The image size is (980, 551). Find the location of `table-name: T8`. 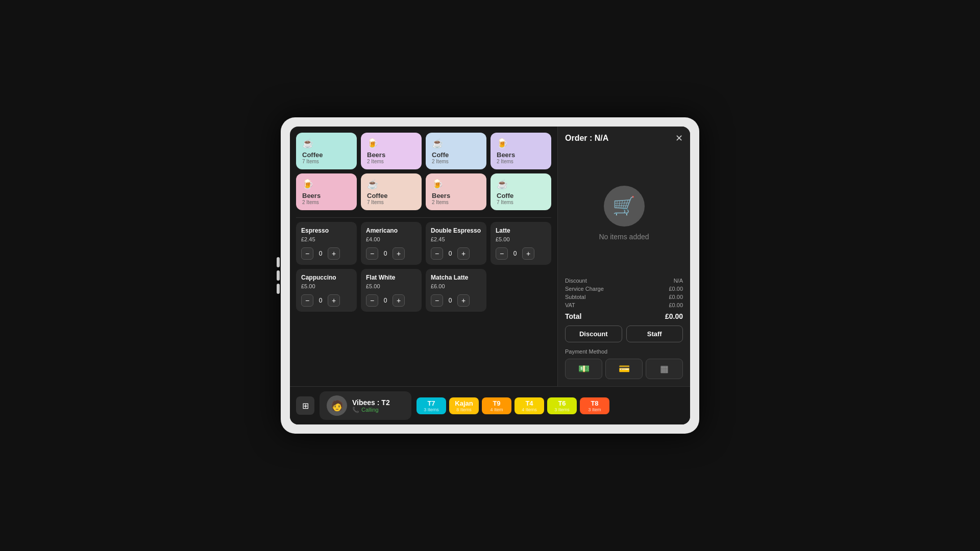

table-name: T8 is located at coordinates (594, 403).